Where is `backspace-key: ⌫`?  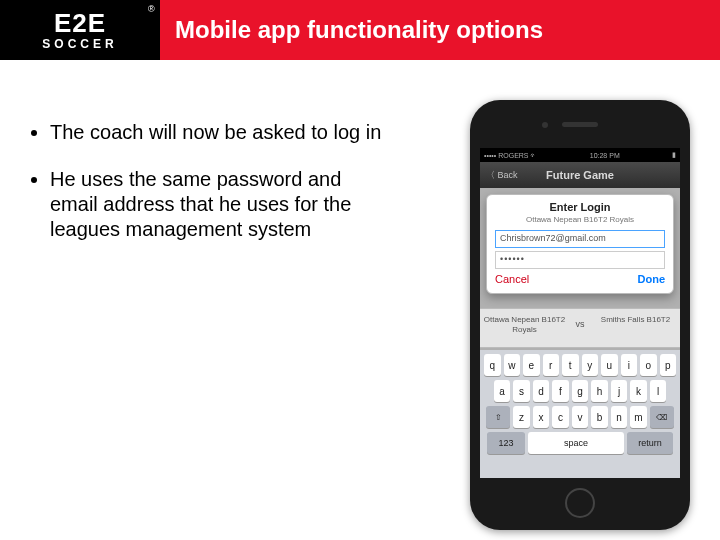 backspace-key: ⌫ is located at coordinates (662, 417).